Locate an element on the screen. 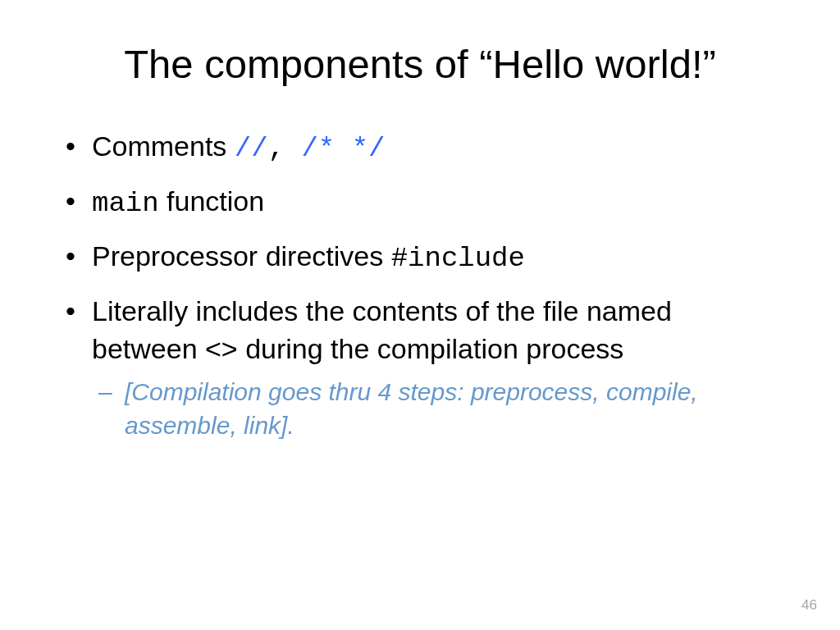 This screenshot has height=630, width=840. sub-bullet-text: [Compilation goes thru 4 steps: preproce… is located at coordinates (412, 409).